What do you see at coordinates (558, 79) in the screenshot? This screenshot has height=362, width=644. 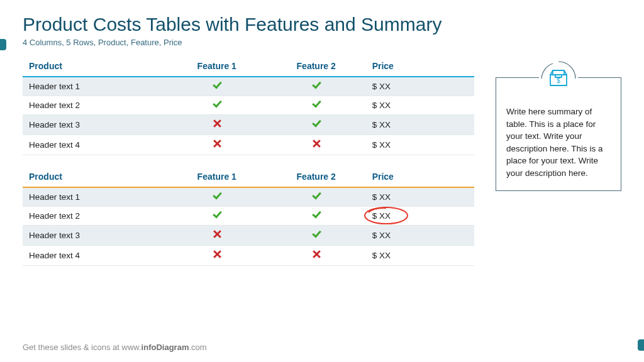 I see `box-dollar-icon: $` at bounding box center [558, 79].